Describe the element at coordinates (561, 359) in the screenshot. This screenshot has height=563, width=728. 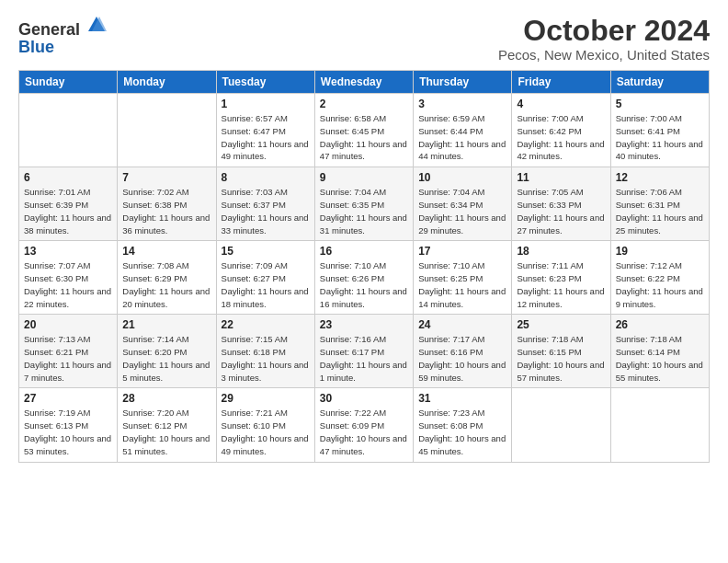
I see `day-info: Sunrise: 7:18 AM Sunset: 6:15 PM Dayligh…` at that location.